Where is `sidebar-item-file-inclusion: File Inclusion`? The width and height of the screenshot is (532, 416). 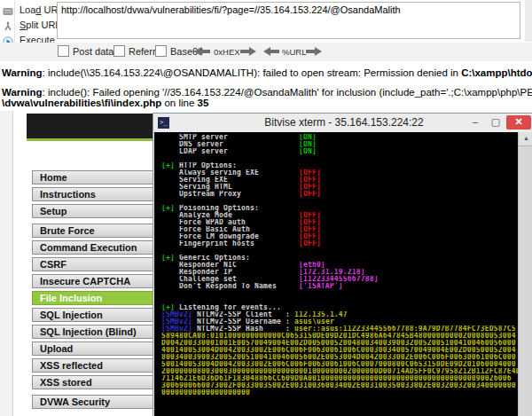 sidebar-item-file-inclusion: File Inclusion is located at coordinates (94, 298).